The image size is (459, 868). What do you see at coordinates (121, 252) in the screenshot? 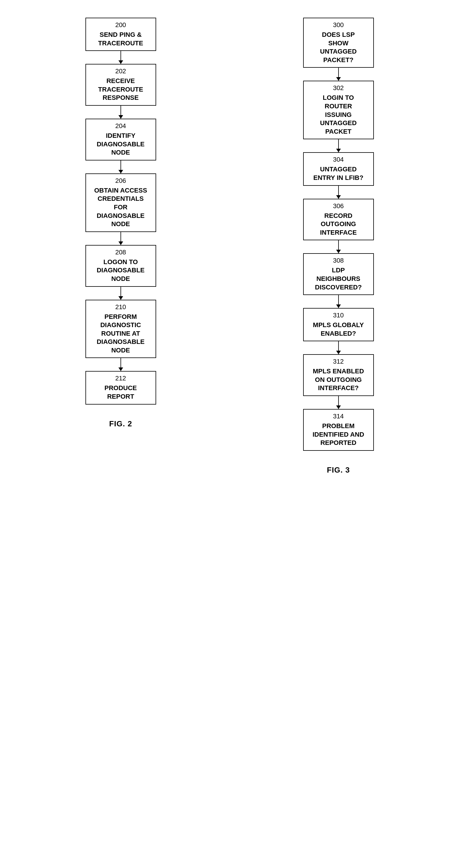
I see `box-208-number: 208` at bounding box center [121, 252].